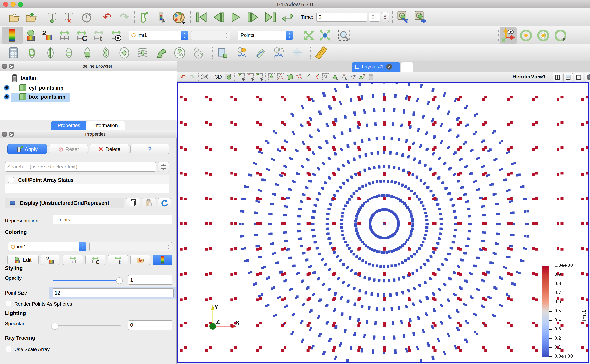  What do you see at coordinates (88, 97) in the screenshot?
I see `pipeline-item-box-points: box_points.inp` at bounding box center [88, 97].